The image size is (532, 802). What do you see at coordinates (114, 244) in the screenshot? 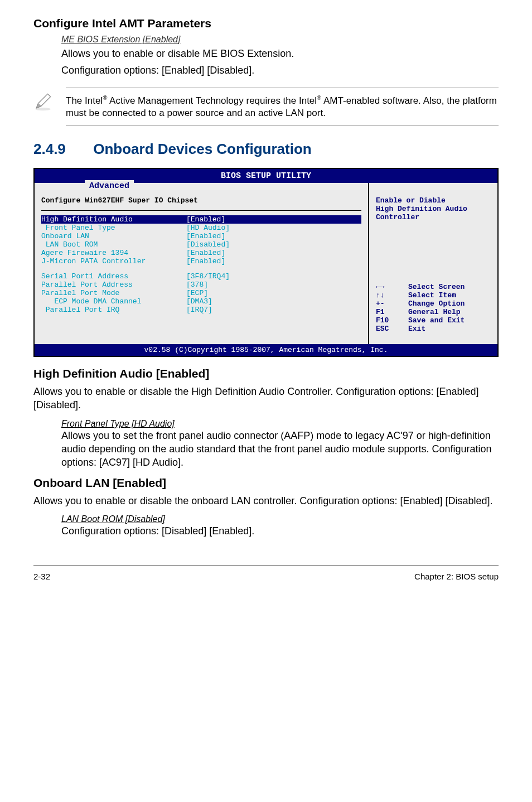
I see `bios-setting-label: LAN Boot ROM` at bounding box center [114, 244].